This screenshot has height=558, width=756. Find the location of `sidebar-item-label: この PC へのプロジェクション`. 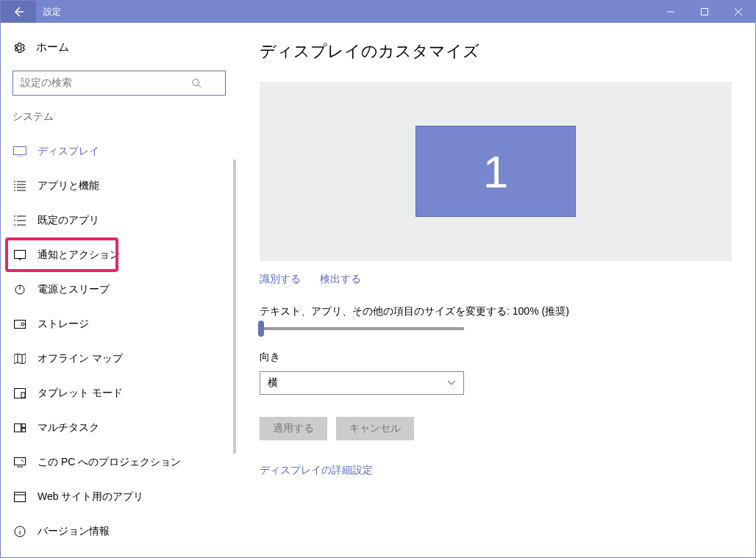

sidebar-item-label: この PC へのプロジェクション is located at coordinates (109, 462).